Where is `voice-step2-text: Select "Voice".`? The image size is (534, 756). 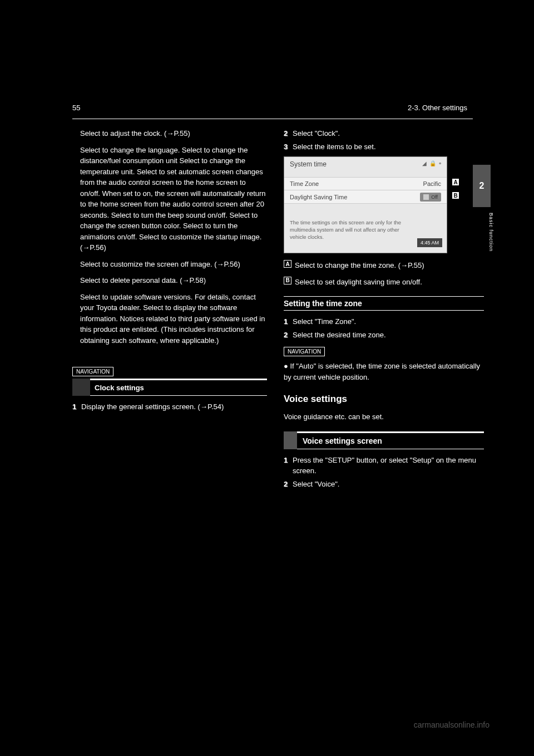
voice-step2-text: Select "Voice". is located at coordinates (388, 484).